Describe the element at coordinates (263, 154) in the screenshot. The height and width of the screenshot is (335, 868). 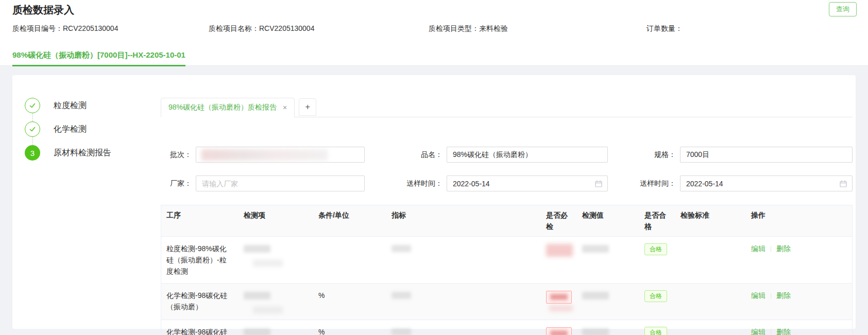
I see `batch-field-group: 批次：` at that location.